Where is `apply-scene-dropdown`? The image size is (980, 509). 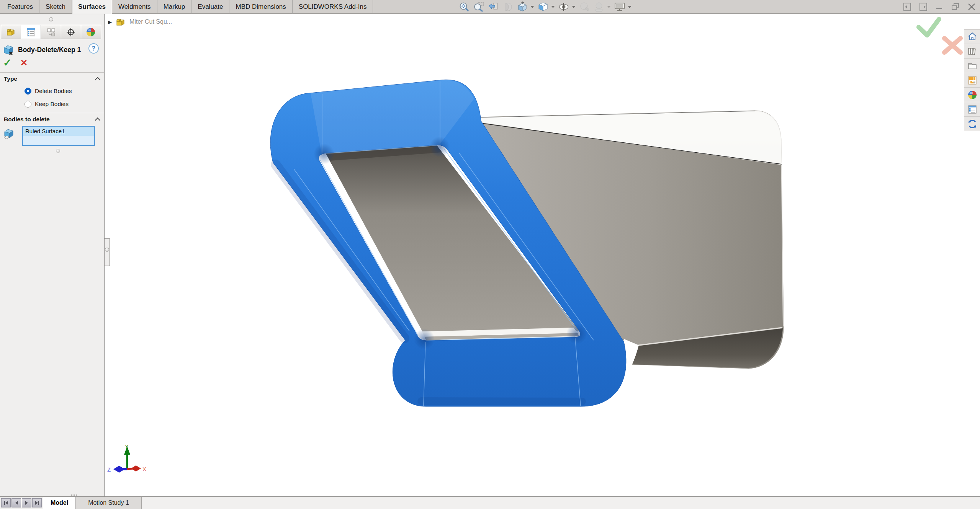
apply-scene-dropdown is located at coordinates (609, 7).